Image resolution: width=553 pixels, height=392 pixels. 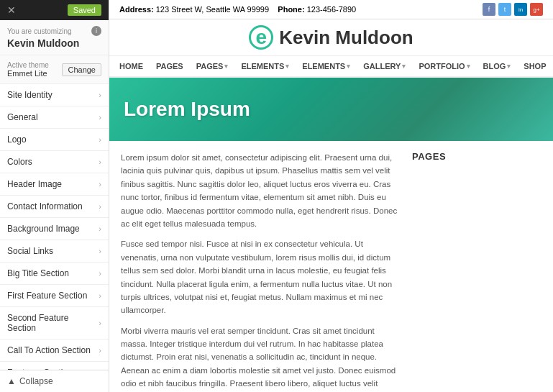 What do you see at coordinates (55, 184) in the screenshot?
I see `sidebar-item-header-image: Header Image›` at bounding box center [55, 184].